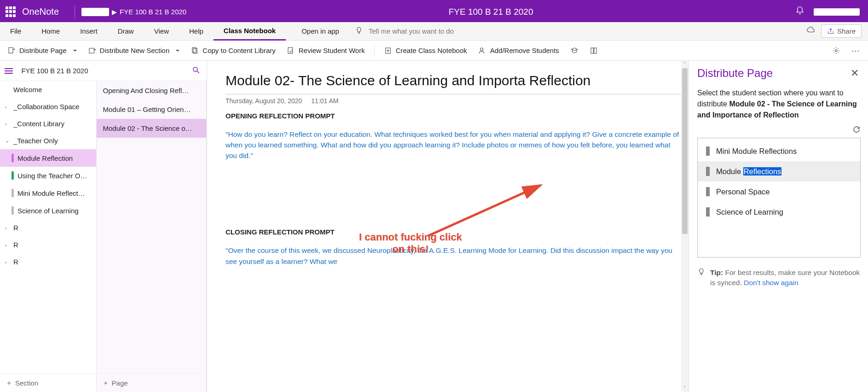 This screenshot has width=868, height=392. What do you see at coordinates (453, 256) in the screenshot?
I see `closing-prompt-text: "Over the course of this week, we discus…` at bounding box center [453, 256].